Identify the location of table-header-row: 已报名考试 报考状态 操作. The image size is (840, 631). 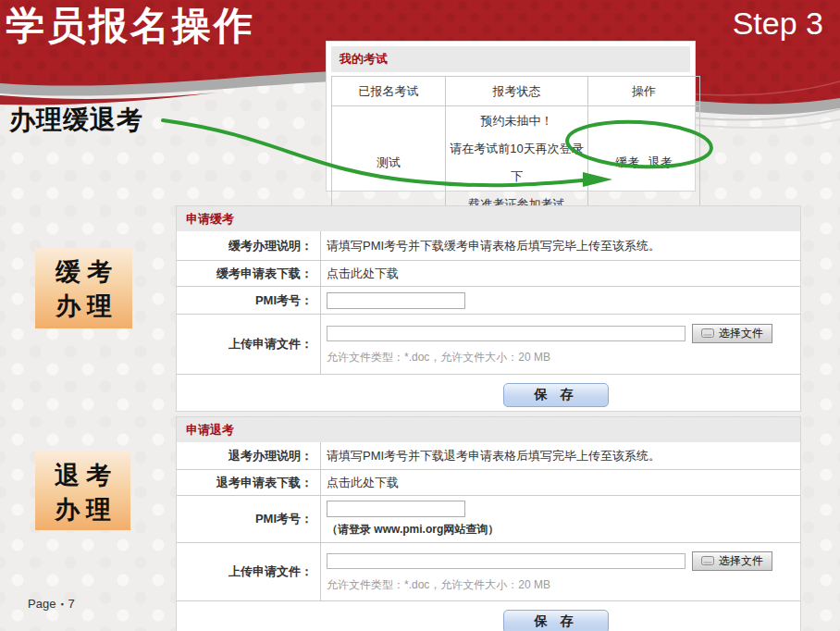
(516, 92).